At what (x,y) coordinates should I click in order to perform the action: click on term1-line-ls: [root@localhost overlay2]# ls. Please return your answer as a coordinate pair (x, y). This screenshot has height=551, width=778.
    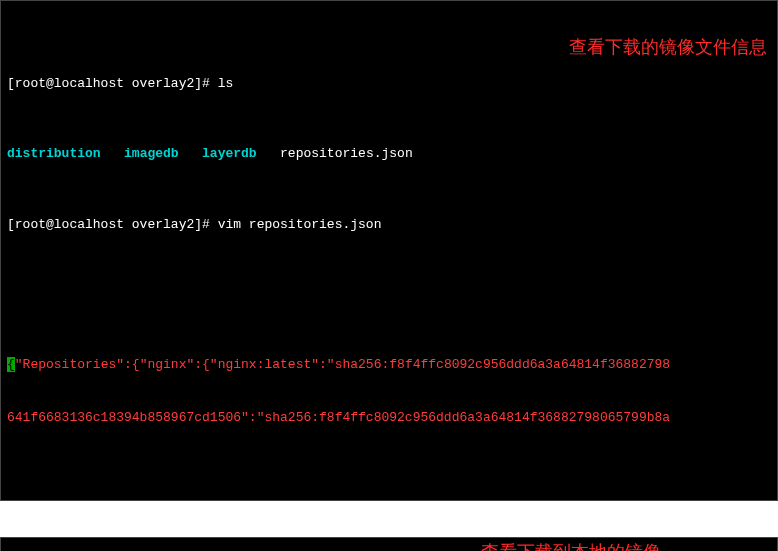
    Looking at the image, I should click on (389, 84).